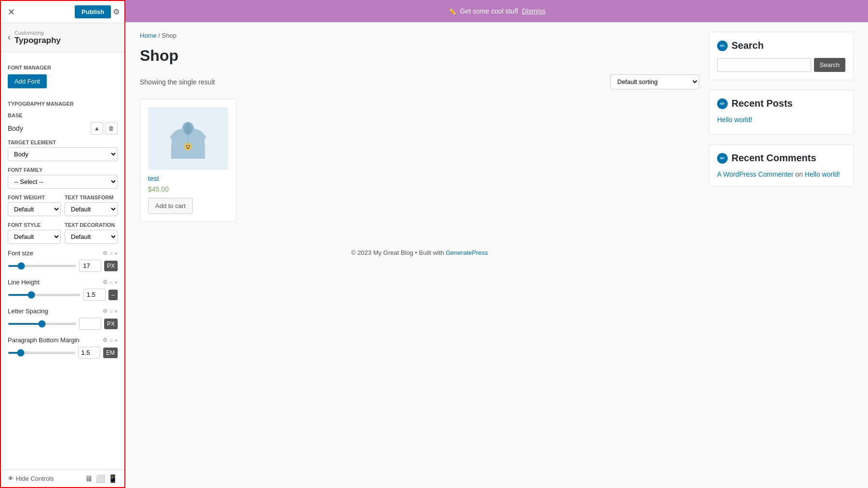  I want to click on notif-text: Get some cool stuff, so click(489, 11).